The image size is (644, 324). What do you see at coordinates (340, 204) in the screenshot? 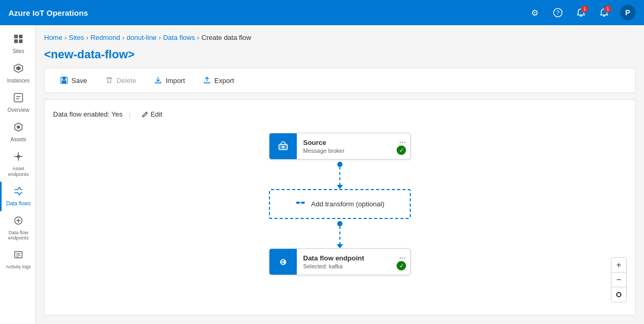
I see `transform-node: Add transform (optional)` at bounding box center [340, 204].